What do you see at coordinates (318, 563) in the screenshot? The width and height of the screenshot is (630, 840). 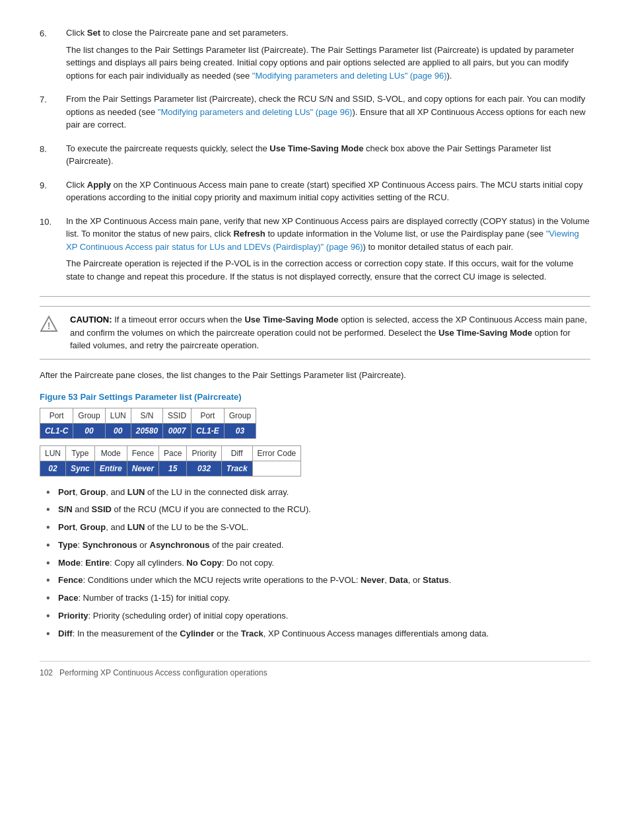 I see `bullet-mode: • Mode: Entire: Copy all cylinders. No C…` at bounding box center [318, 563].